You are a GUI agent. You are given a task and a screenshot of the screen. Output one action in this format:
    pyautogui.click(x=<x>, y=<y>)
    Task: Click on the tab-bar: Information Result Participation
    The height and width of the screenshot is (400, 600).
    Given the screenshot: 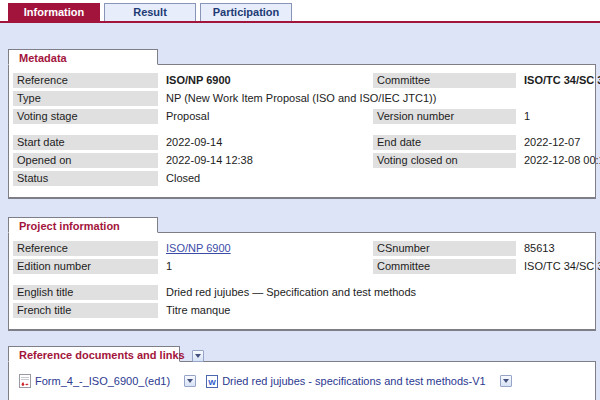 What is the action you would take?
    pyautogui.click(x=300, y=12)
    